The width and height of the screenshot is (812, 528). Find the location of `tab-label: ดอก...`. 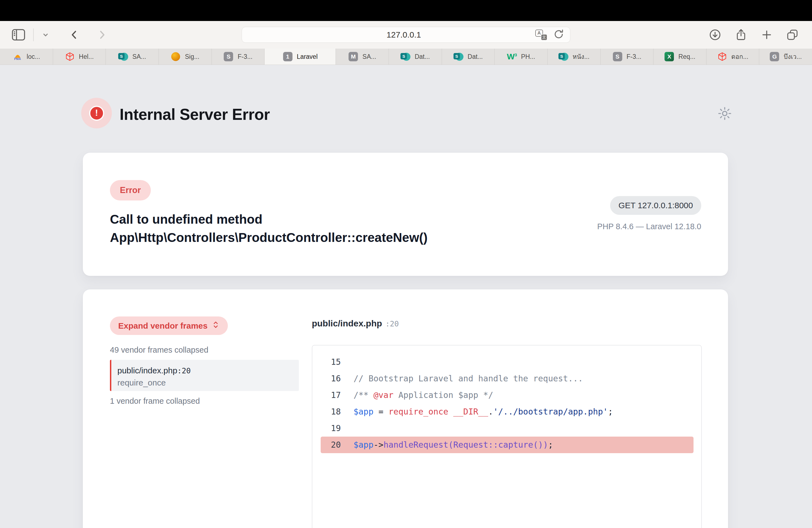

tab-label: ดอก... is located at coordinates (740, 57).